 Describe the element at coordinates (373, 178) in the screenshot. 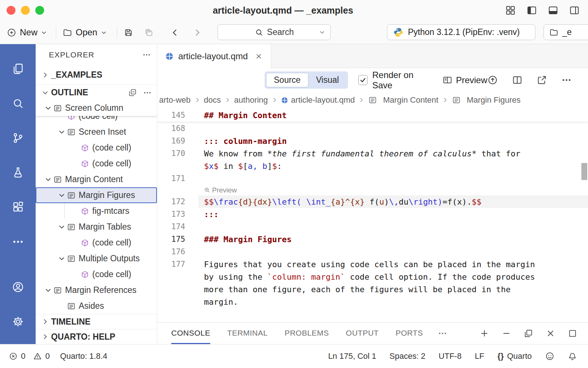

I see `code-line-171: 171` at that location.